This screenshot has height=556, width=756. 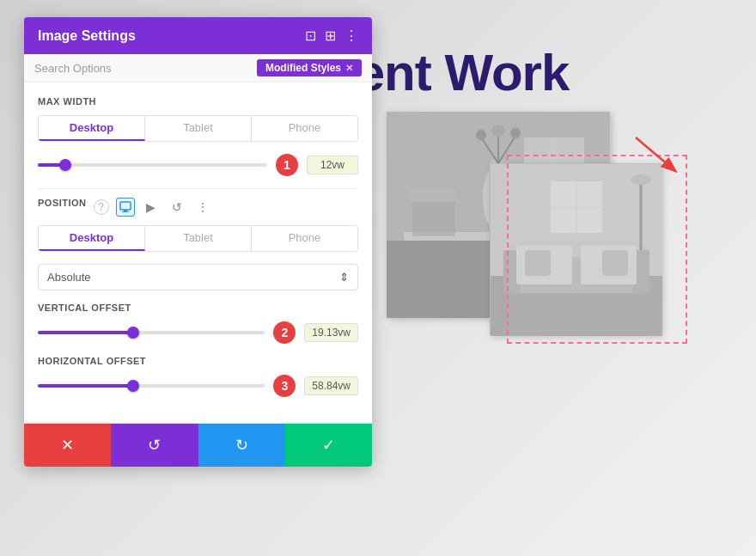 I want to click on search-options-label: Search Options, so click(x=143, y=69).